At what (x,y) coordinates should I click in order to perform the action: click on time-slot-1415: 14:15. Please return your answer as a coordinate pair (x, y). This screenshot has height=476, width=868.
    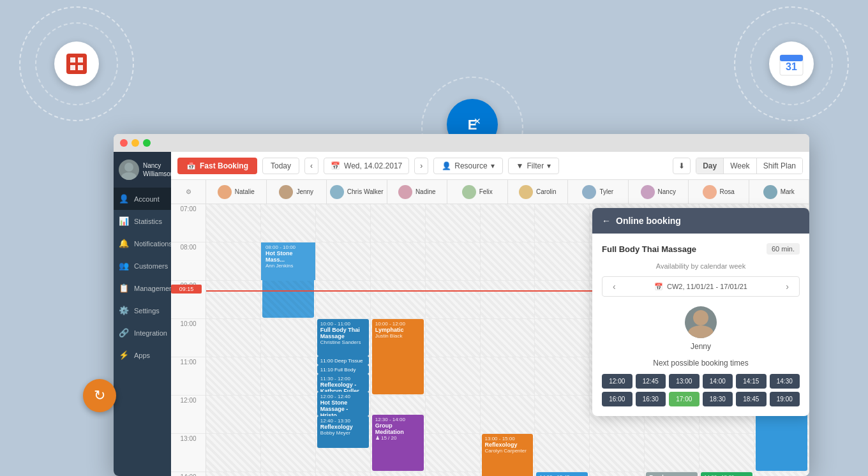
    Looking at the image, I should click on (751, 382).